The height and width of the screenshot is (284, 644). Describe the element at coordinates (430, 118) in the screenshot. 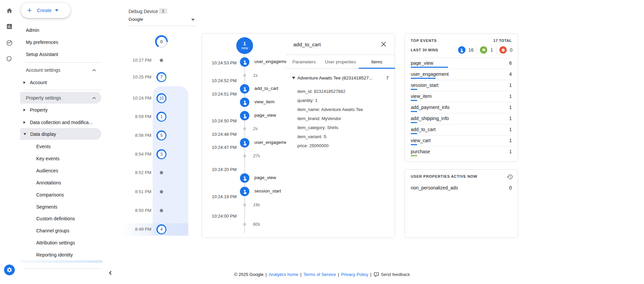

I see `top-event-name: add_shipping_info` at that location.